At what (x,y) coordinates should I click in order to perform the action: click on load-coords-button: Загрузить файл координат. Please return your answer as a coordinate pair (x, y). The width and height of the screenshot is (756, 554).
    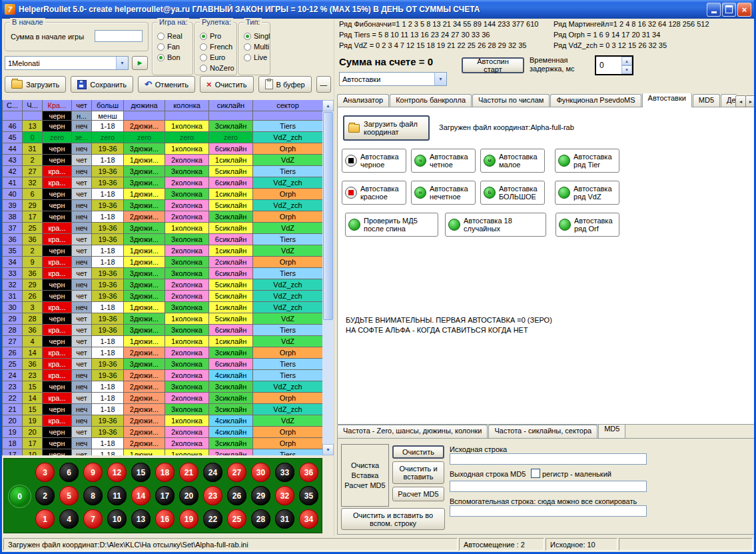
    Looking at the image, I should click on (386, 128).